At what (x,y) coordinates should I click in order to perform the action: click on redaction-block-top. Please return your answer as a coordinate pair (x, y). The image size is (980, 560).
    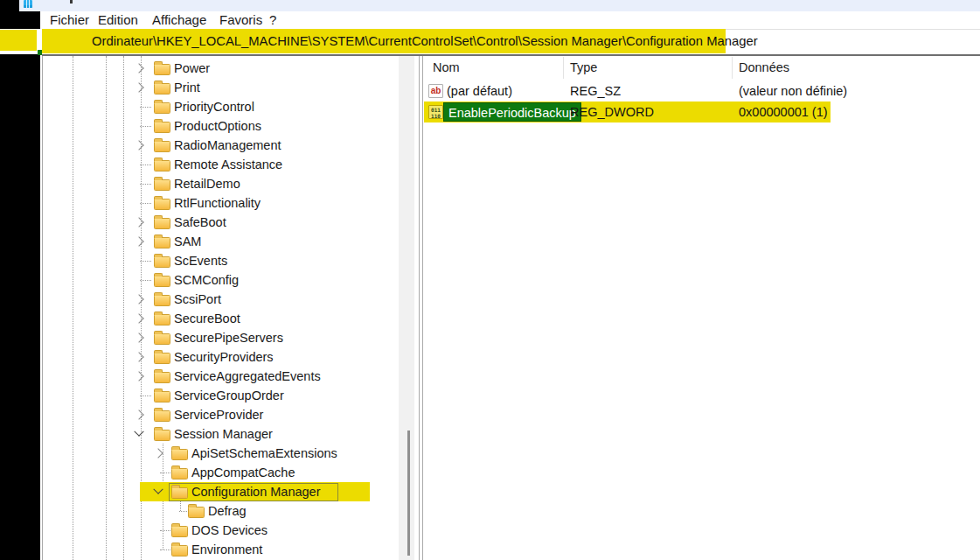
    Looking at the image, I should click on (10, 5).